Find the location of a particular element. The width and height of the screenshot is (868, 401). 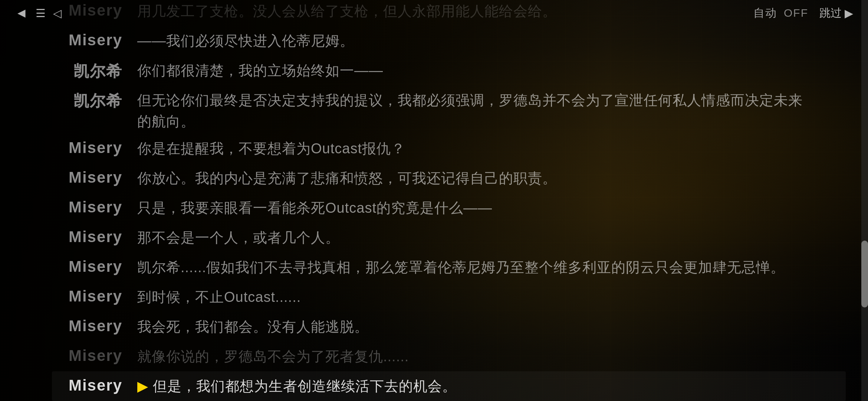

dialogue-text: 凯尔希......假如我们不去寻找真相，那么笼罩着伦蒂尼姆乃至整个维多利亚的阴云… is located at coordinates (491, 267).